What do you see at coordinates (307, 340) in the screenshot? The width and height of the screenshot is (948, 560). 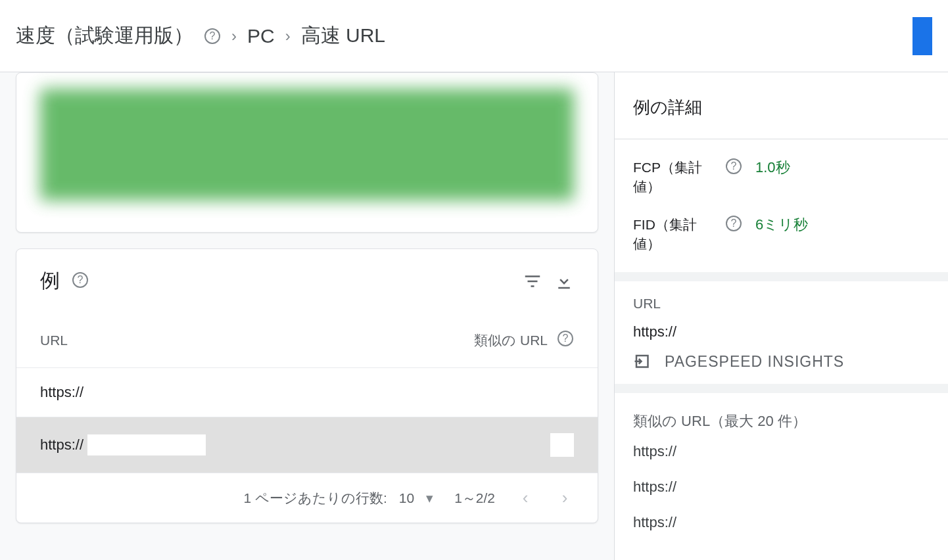 I see `examples-columns: URL 類似の URL ?` at bounding box center [307, 340].